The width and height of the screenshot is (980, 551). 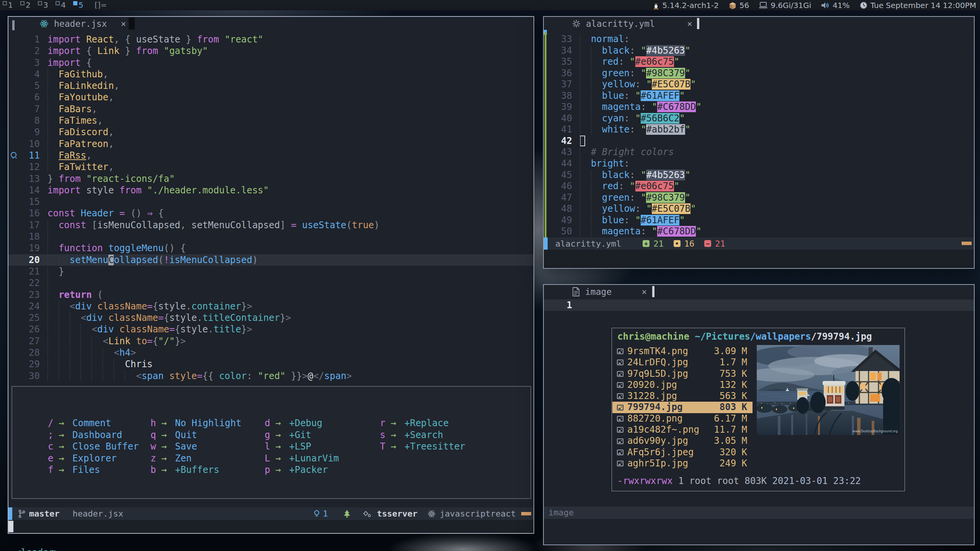 What do you see at coordinates (759, 232) in the screenshot?
I see `code-line: 50 magenta: "#C678DD"` at bounding box center [759, 232].